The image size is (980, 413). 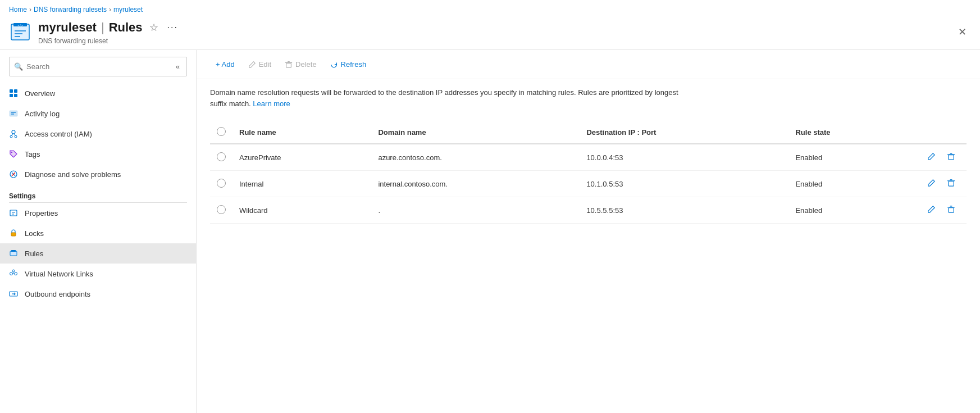 What do you see at coordinates (271, 103) in the screenshot?
I see `learn-more-link: Learn more` at bounding box center [271, 103].